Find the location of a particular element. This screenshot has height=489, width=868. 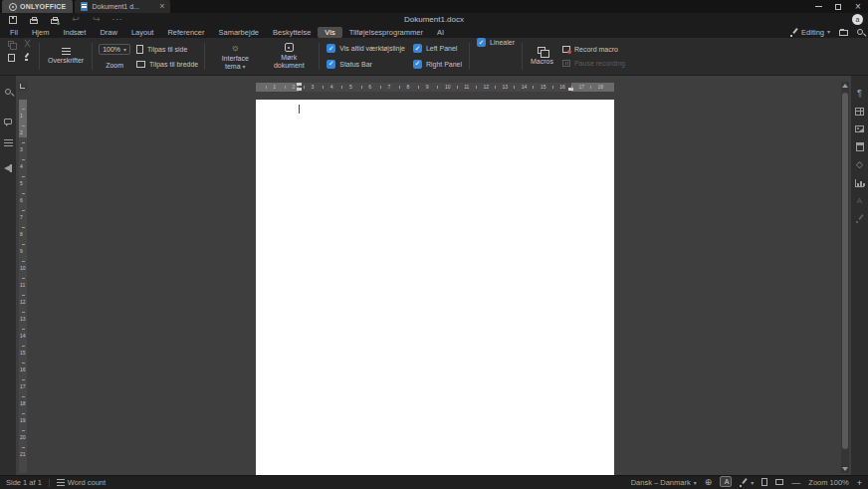

copy-button is located at coordinates (11, 44).